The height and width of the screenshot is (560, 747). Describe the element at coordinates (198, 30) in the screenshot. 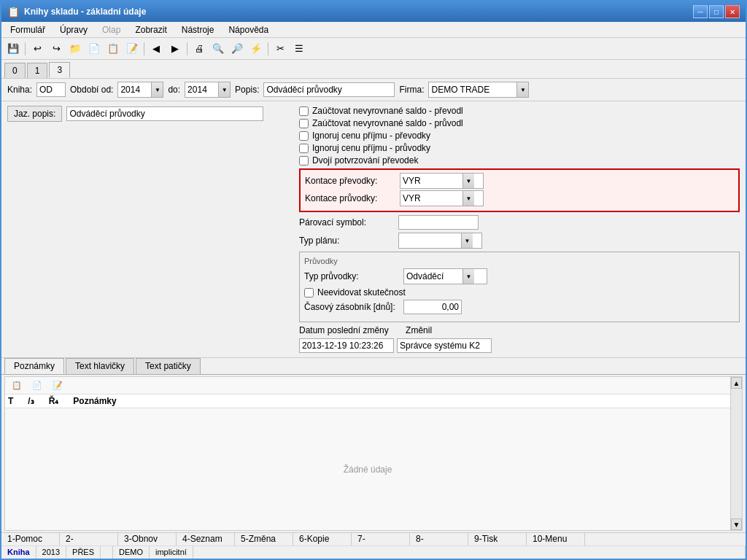

I see `menu-nastroje: Nástroje` at that location.